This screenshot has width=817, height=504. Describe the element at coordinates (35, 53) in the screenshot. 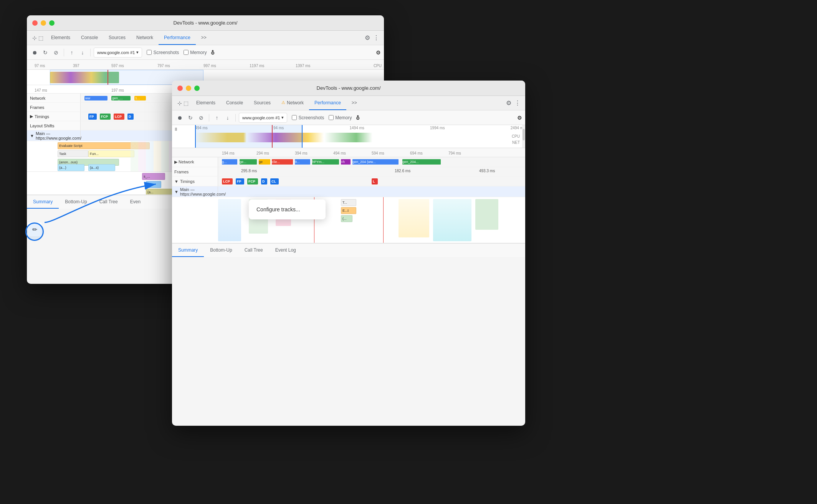

I see `record-button-1: ⏺` at that location.